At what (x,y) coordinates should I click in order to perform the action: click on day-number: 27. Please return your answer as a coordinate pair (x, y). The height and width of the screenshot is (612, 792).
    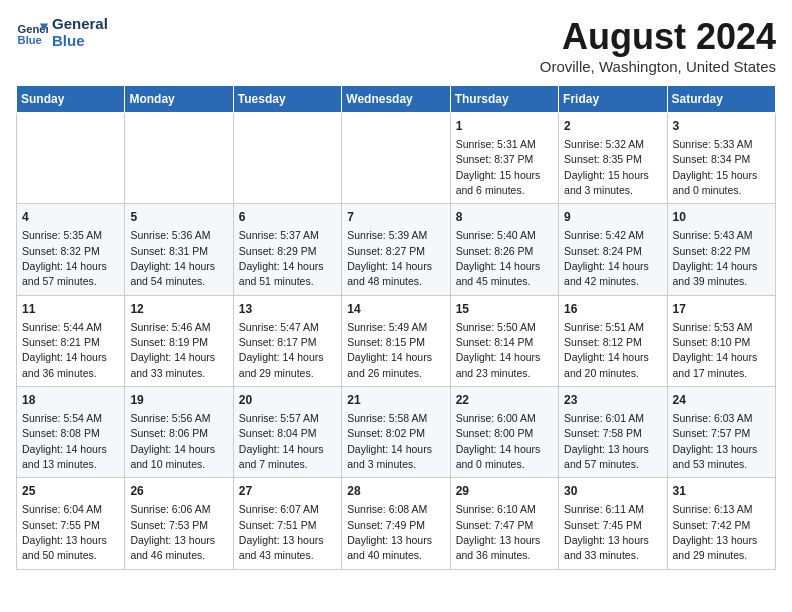
    Looking at the image, I should click on (288, 492).